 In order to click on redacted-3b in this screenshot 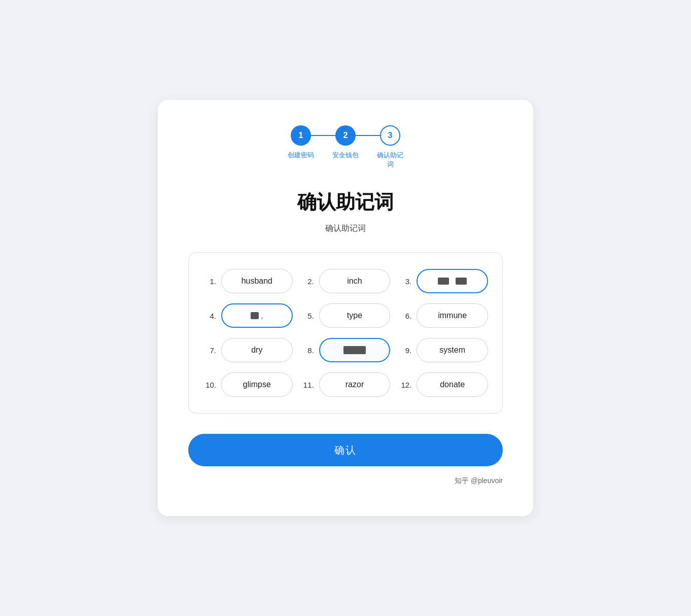, I will do `click(461, 281)`.